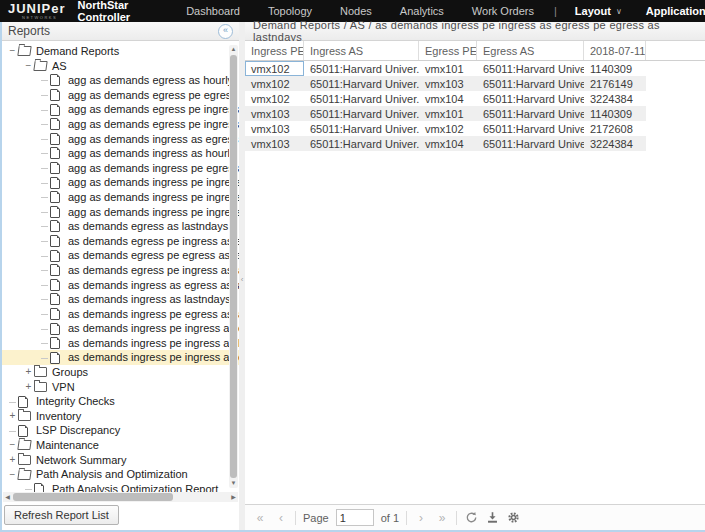 This screenshot has height=532, width=705. I want to click on table-row: vmx10365011:Harvard Univer...vmx10165011…, so click(475, 114).